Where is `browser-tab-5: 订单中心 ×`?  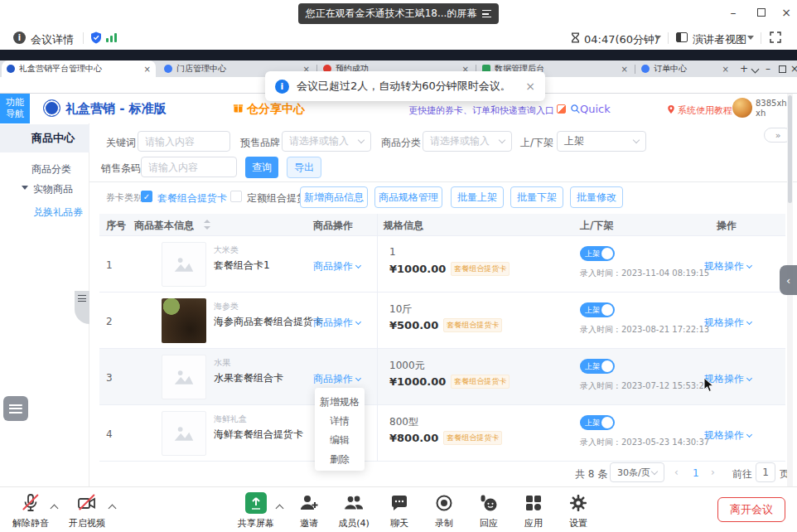 browser-tab-5: 订单中心 × is located at coordinates (685, 69).